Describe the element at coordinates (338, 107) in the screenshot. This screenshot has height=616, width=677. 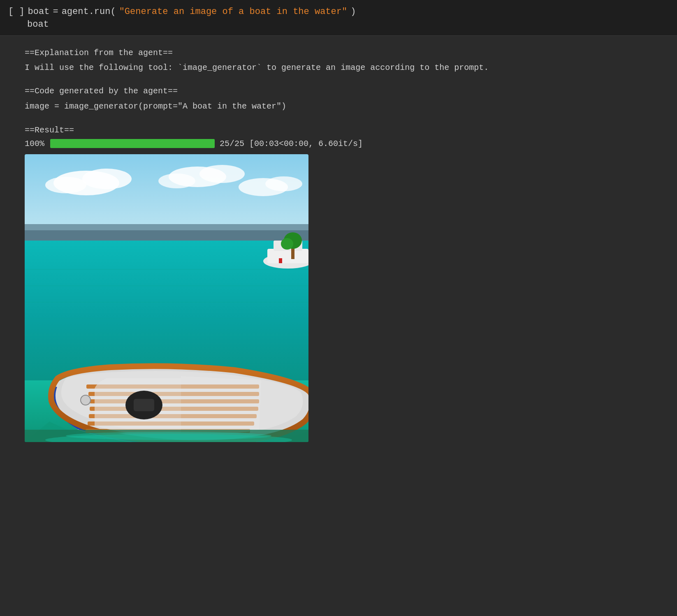
I see `code-line: image = image_generator(prompt="A boat i…` at that location.